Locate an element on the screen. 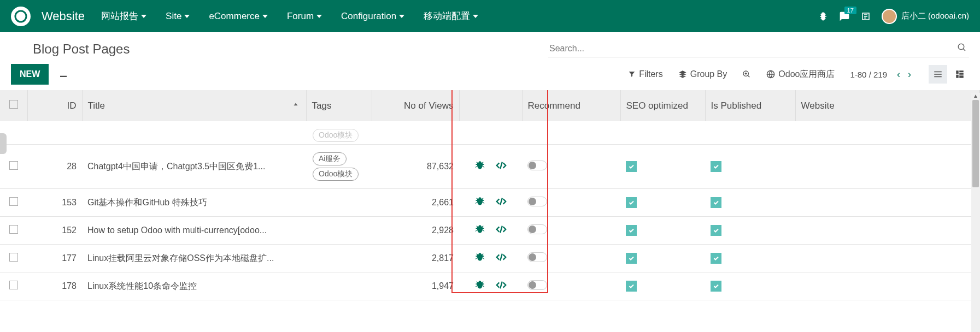 This screenshot has width=980, height=332. column-header-dev is located at coordinates (491, 106).